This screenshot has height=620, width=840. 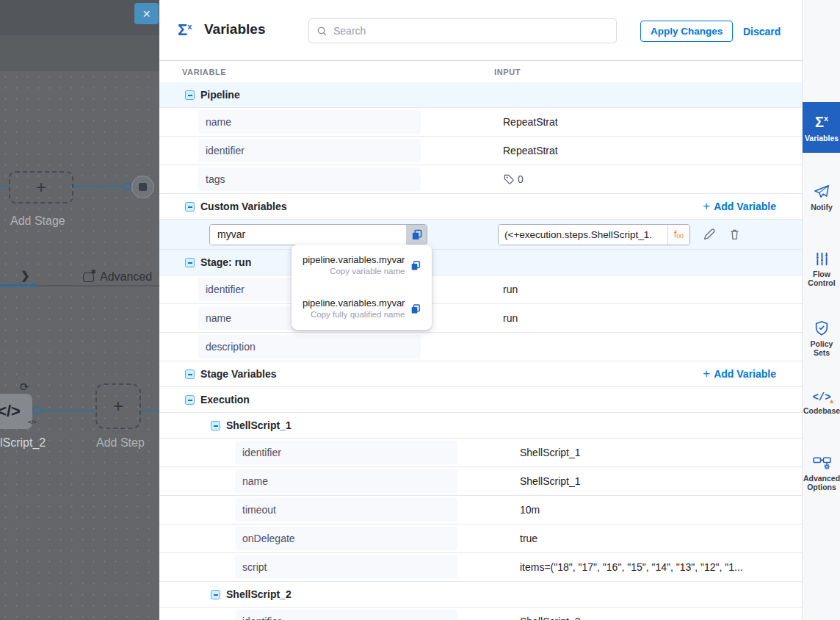 What do you see at coordinates (25, 275) in the screenshot?
I see `chevron-right-icon: ❯` at bounding box center [25, 275].